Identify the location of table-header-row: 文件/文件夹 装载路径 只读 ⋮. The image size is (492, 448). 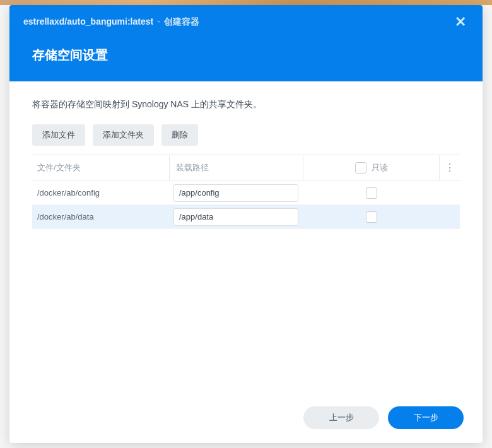
(246, 168).